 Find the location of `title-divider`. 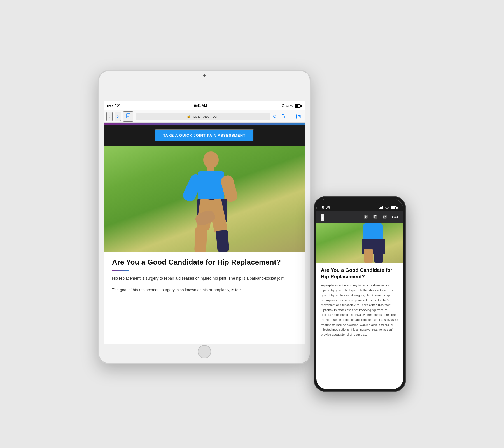

title-divider is located at coordinates (120, 270).